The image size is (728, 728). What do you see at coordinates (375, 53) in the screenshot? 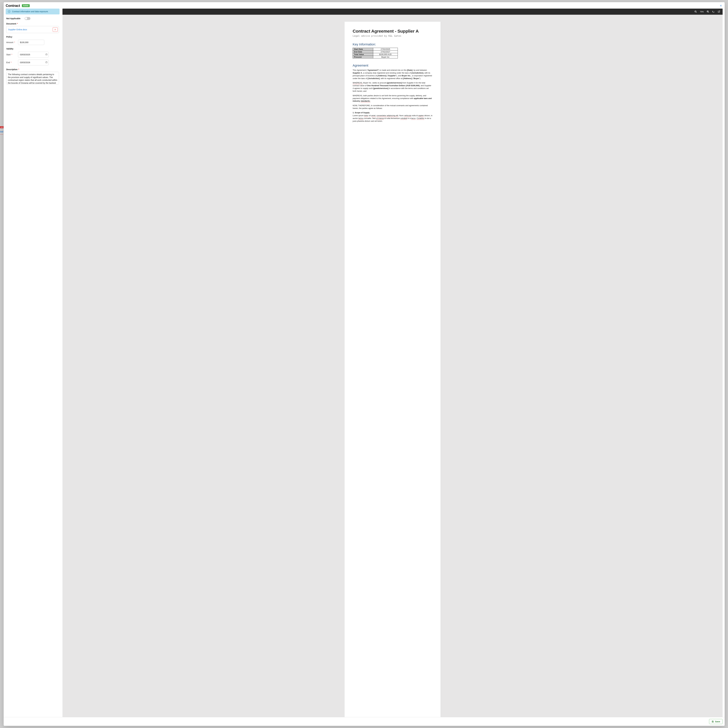
I see `keyinfo-table: Start Date27/02/2025 End Date27/02/2027 …` at bounding box center [375, 53].